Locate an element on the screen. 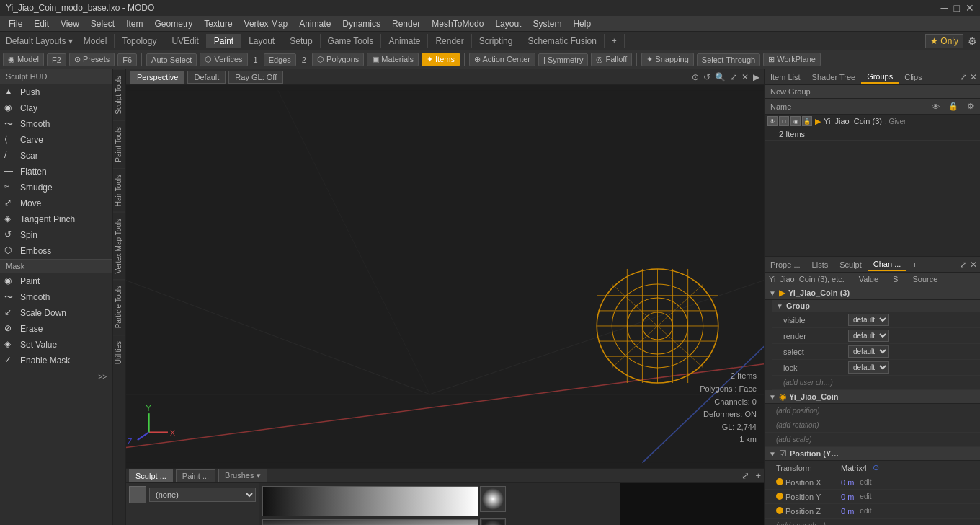 Image resolution: width=980 pixels, height=525 pixels. item-row-2items: 2 Items is located at coordinates (872, 134).